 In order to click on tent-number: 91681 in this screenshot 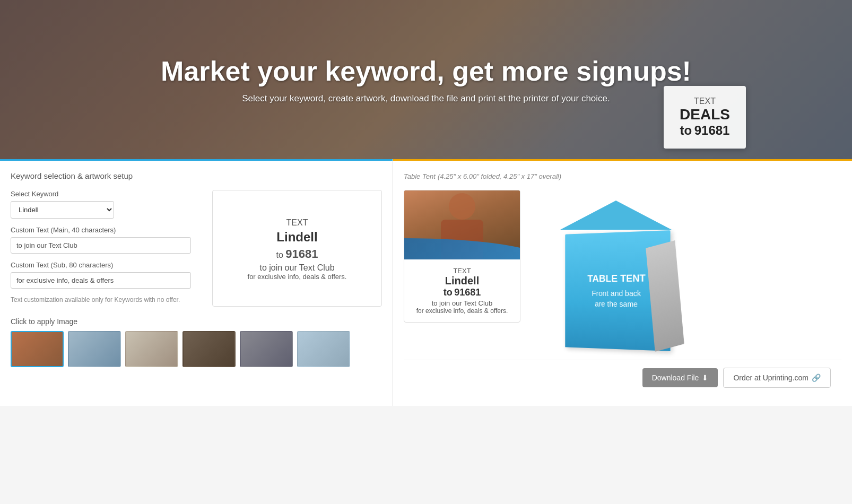, I will do `click(467, 292)`.